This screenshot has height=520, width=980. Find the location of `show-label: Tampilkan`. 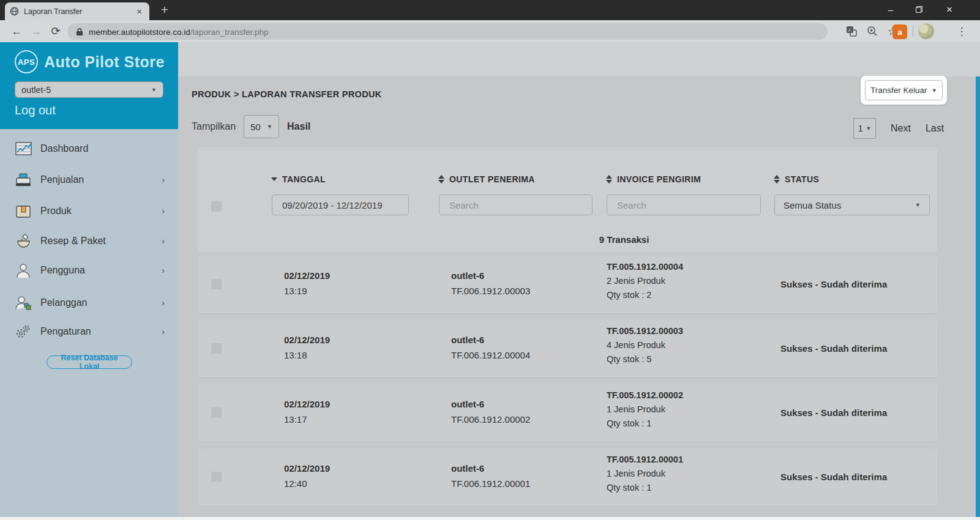

show-label: Tampilkan is located at coordinates (214, 127).